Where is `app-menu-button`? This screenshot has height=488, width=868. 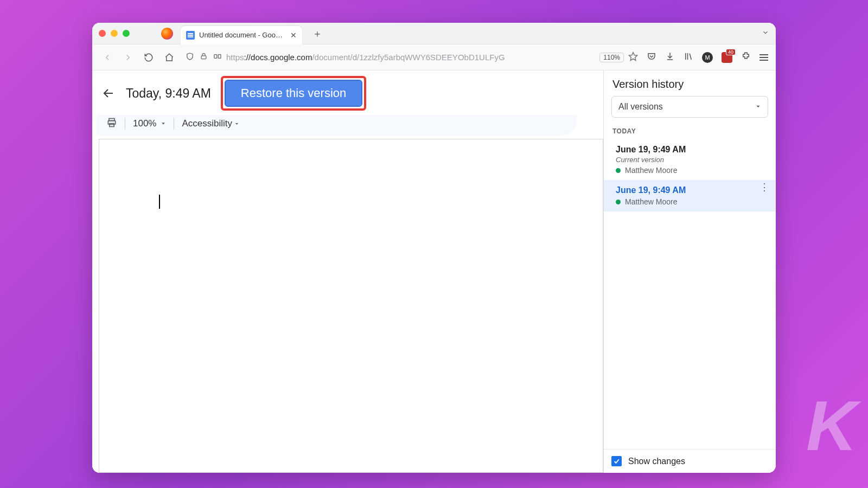 app-menu-button is located at coordinates (764, 57).